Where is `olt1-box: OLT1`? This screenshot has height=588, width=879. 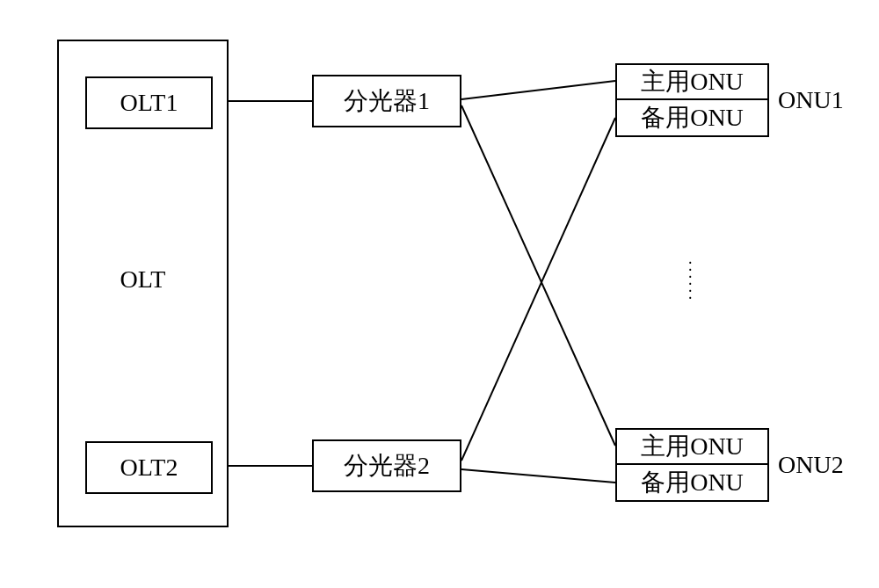
olt1-box: OLT1 is located at coordinates (149, 103).